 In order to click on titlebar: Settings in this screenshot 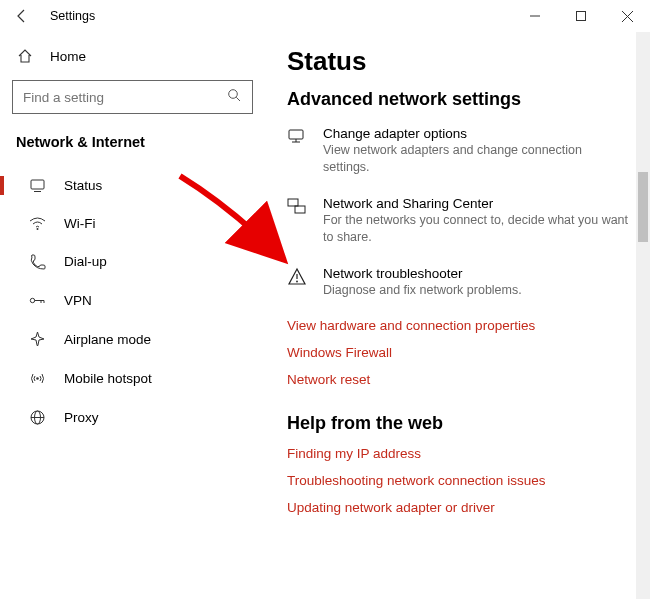, I will do `click(325, 16)`.